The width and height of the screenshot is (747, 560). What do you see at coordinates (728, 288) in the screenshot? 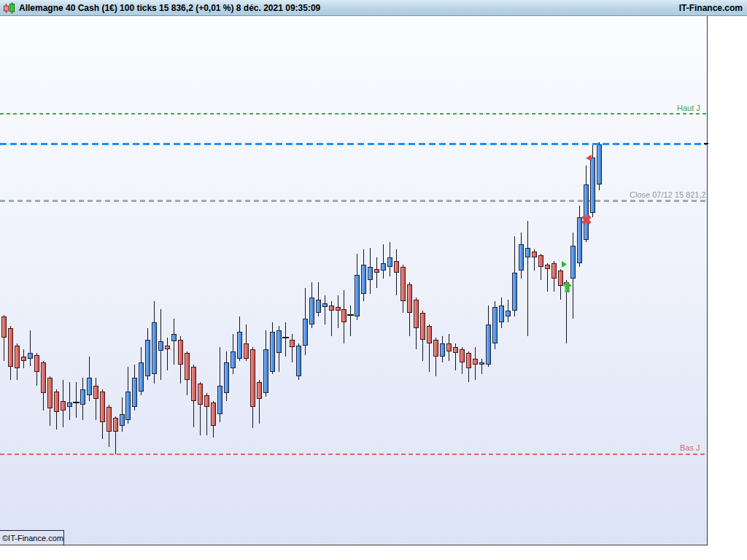
I see `price-axis` at bounding box center [728, 288].